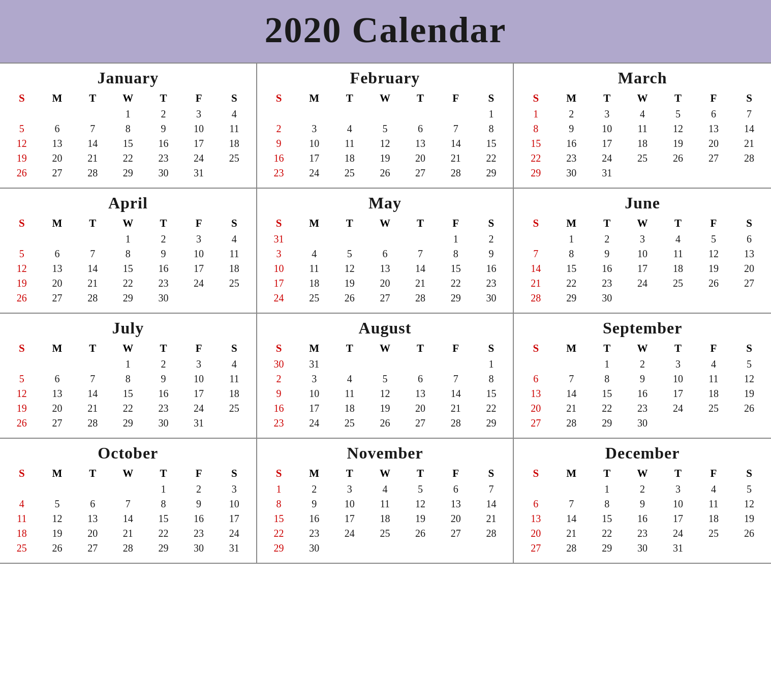  I want to click on day-cell: 7, so click(571, 504).